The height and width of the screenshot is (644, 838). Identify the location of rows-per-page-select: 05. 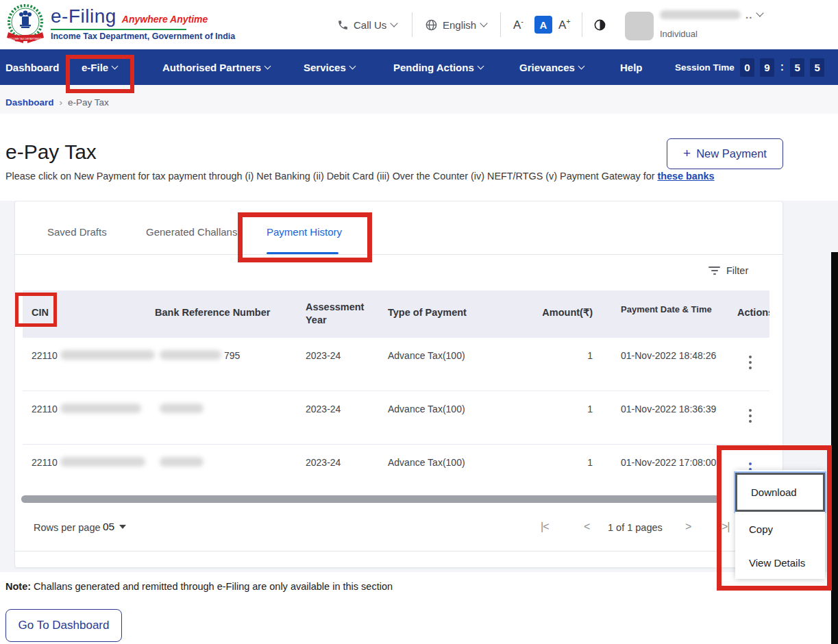
(114, 527).